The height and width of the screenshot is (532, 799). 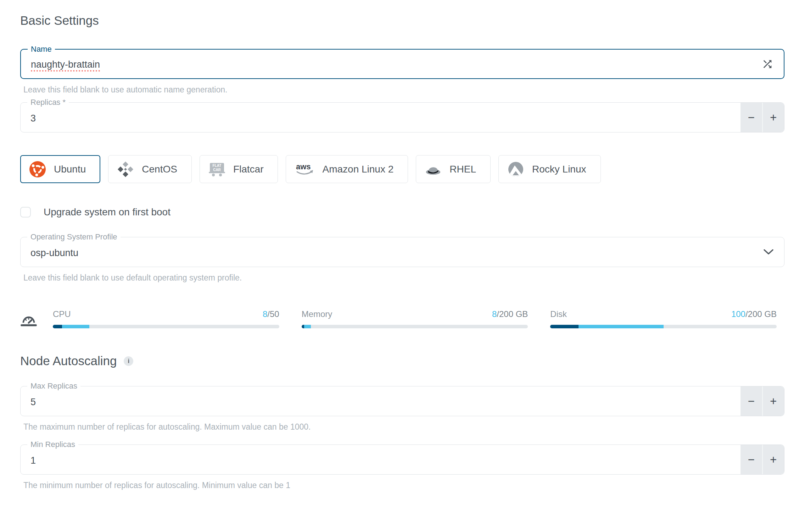 I want to click on memory-quota-label: Memory, so click(x=317, y=314).